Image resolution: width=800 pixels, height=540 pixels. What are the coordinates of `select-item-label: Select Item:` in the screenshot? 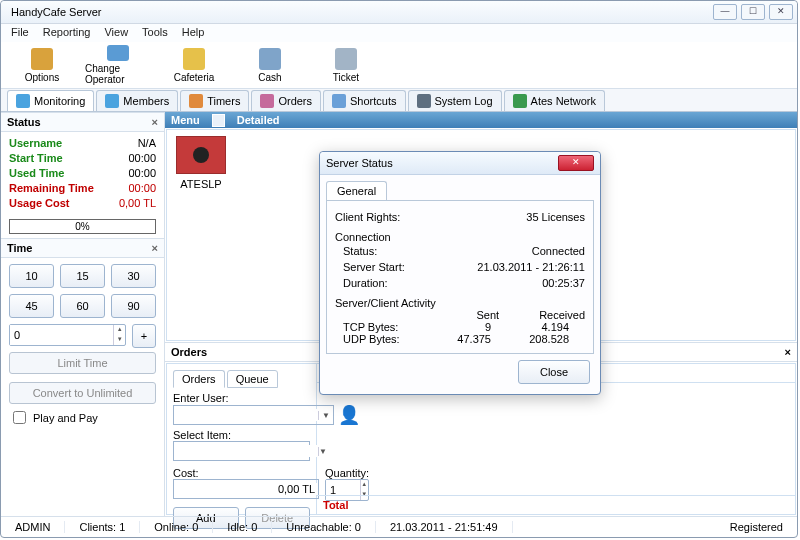 It's located at (242, 435).